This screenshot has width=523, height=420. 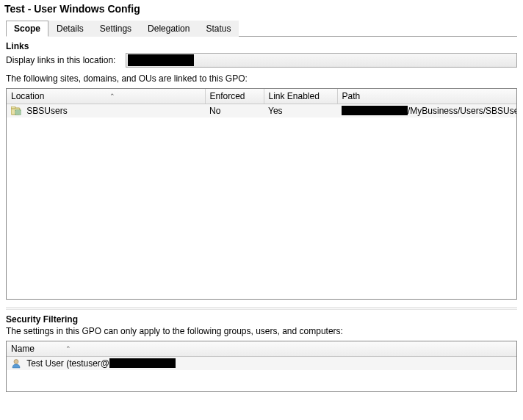 I want to click on security-col-name-label: Name, so click(x=23, y=349).